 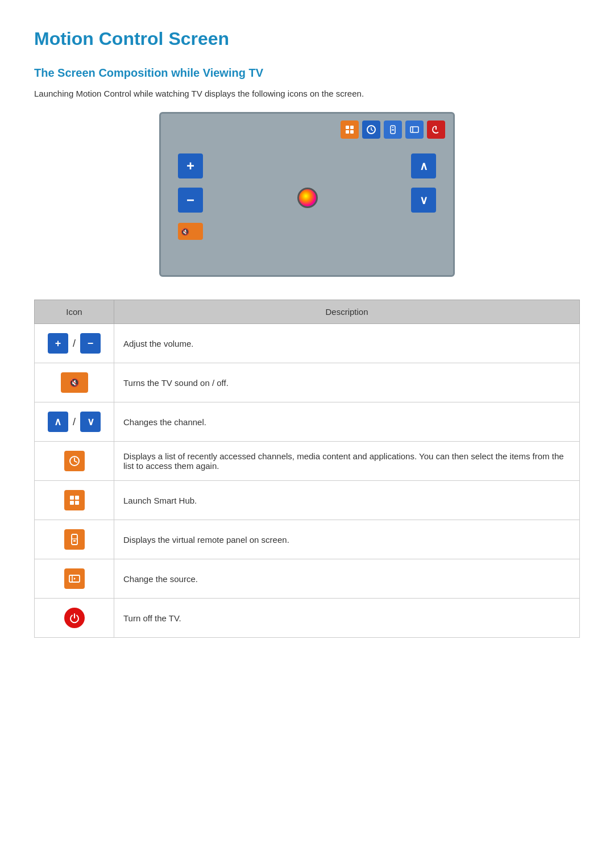 I want to click on remote-icon, so click(x=74, y=539).